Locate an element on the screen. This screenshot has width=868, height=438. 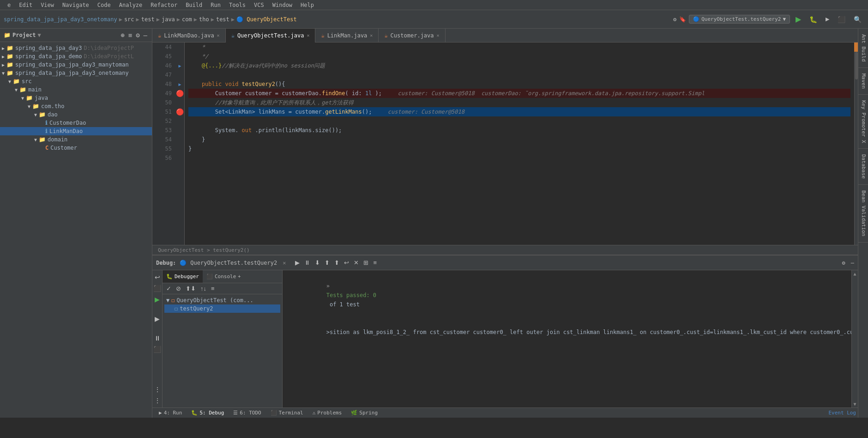
debug-button: 🐛 is located at coordinates (814, 19).